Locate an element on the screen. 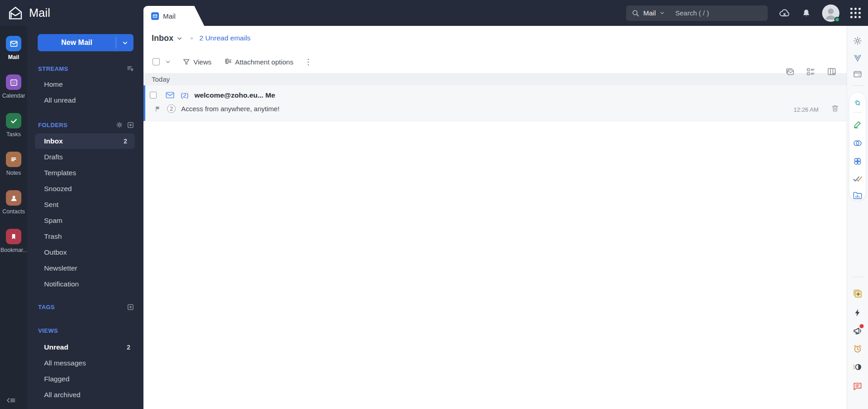  current-folder-title: Inbox is located at coordinates (163, 38).